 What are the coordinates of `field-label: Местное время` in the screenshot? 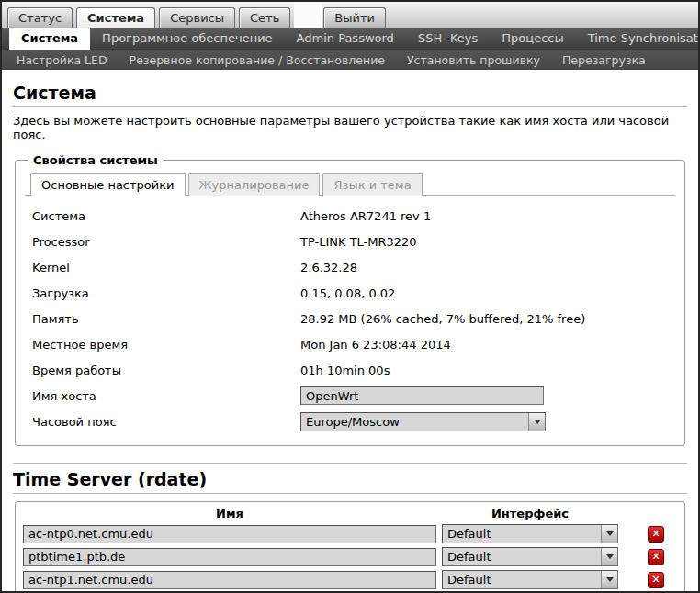 It's located at (166, 345).